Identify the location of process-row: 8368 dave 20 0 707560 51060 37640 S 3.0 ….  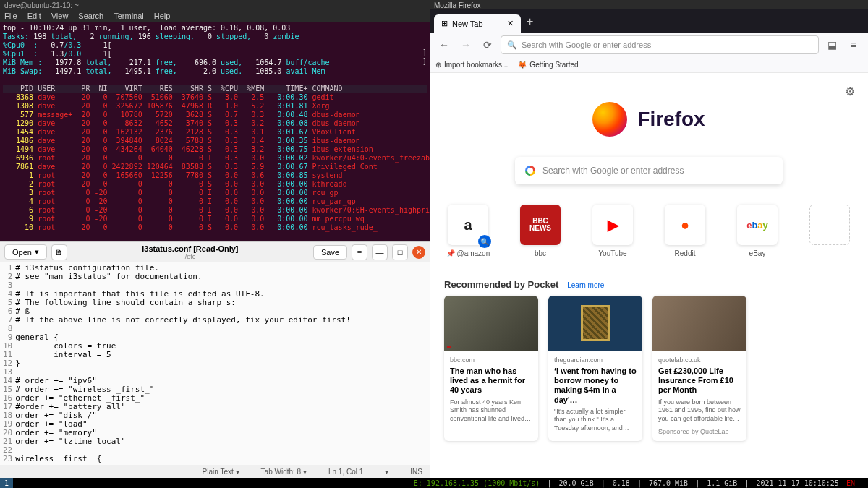
(215, 98).